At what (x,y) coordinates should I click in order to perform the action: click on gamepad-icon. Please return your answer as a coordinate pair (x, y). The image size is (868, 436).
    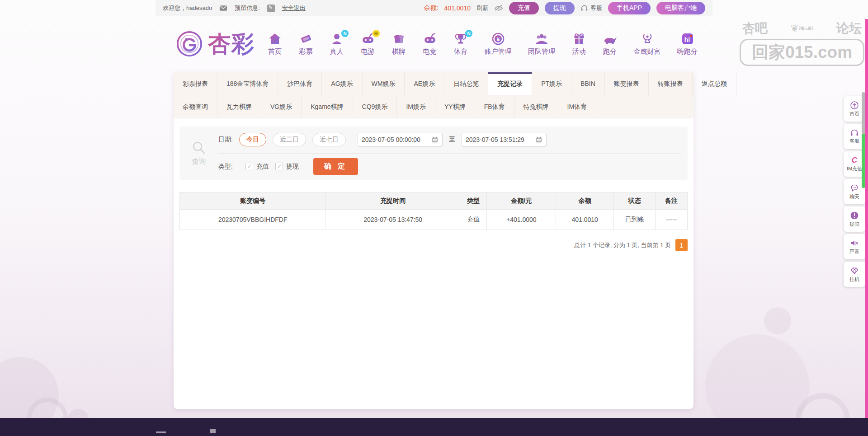
    Looking at the image, I should click on (430, 39).